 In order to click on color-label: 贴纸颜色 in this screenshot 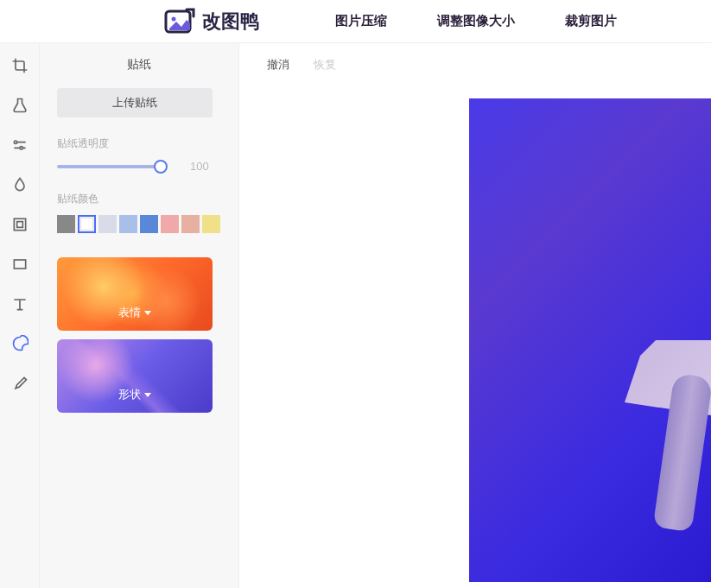, I will do `click(139, 199)`.